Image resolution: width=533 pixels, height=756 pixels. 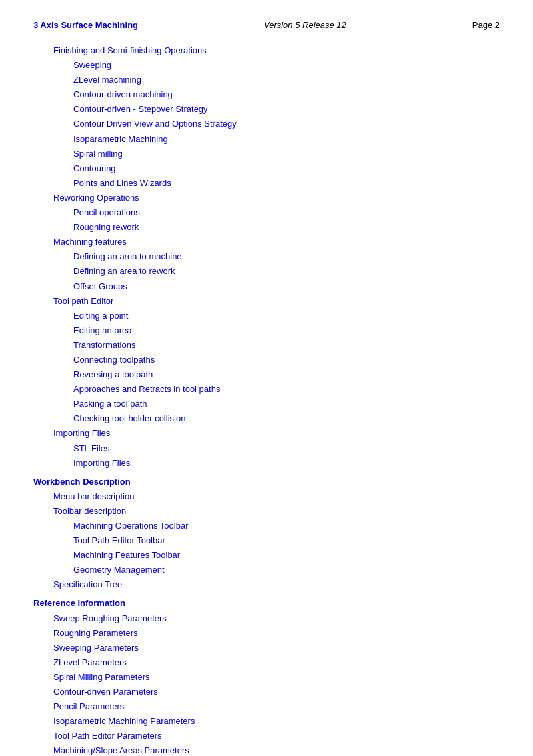 I want to click on toc-item-11: Pencil operations, so click(x=286, y=213).